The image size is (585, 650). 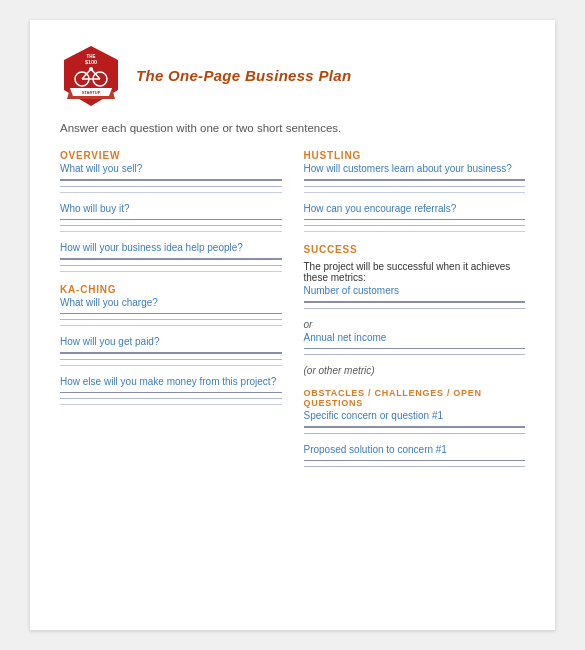 What do you see at coordinates (171, 302) in the screenshot?
I see `question-charge: What will you charge?` at bounding box center [171, 302].